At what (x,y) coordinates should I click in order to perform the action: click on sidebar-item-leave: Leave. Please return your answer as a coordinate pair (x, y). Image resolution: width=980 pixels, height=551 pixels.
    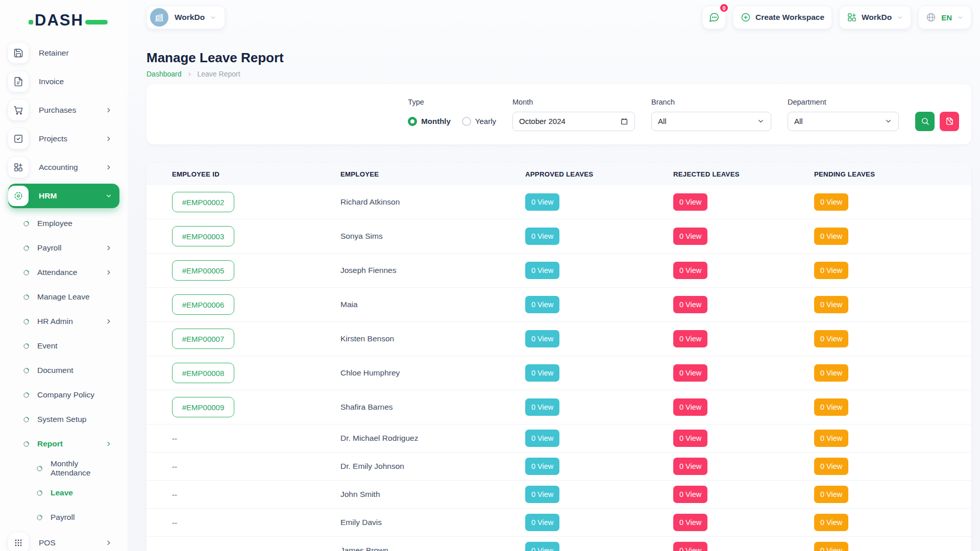
    Looking at the image, I should click on (64, 493).